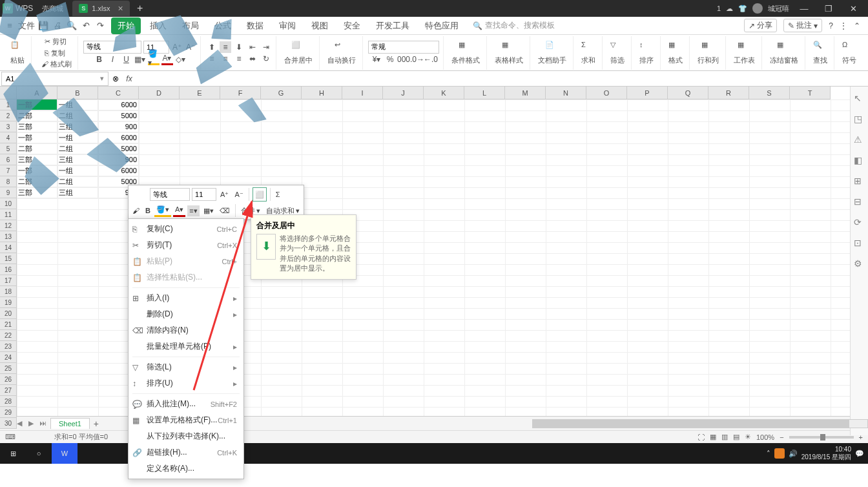  What do you see at coordinates (186, 420) in the screenshot?
I see `ctx-format-cell: ▦设置单元格格式(F)...Ctrl+1` at bounding box center [186, 420].